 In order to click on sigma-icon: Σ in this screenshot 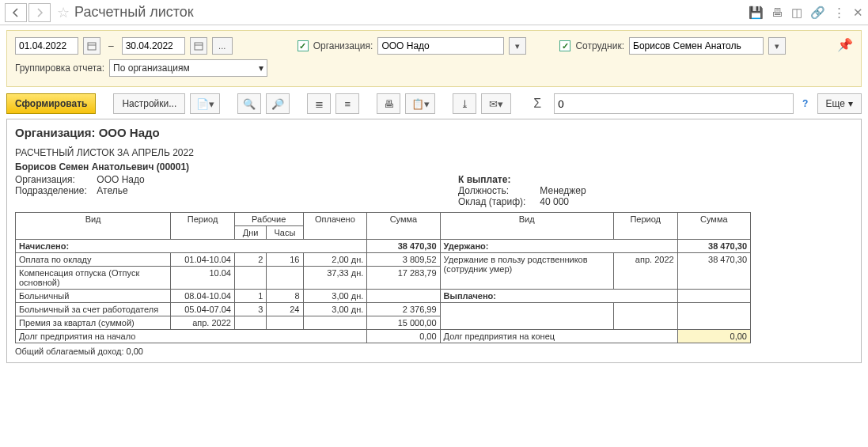, I will do `click(537, 104)`.